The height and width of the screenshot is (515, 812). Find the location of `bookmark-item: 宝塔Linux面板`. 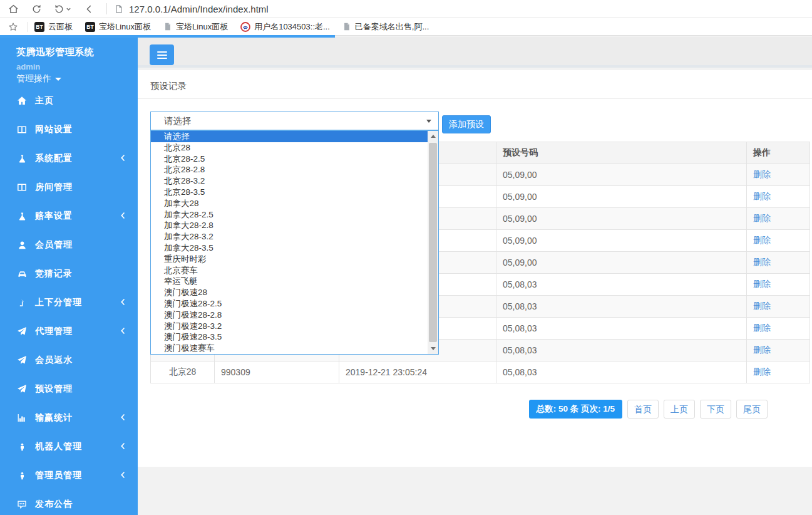

bookmark-item: 宝塔Linux面板 is located at coordinates (195, 27).